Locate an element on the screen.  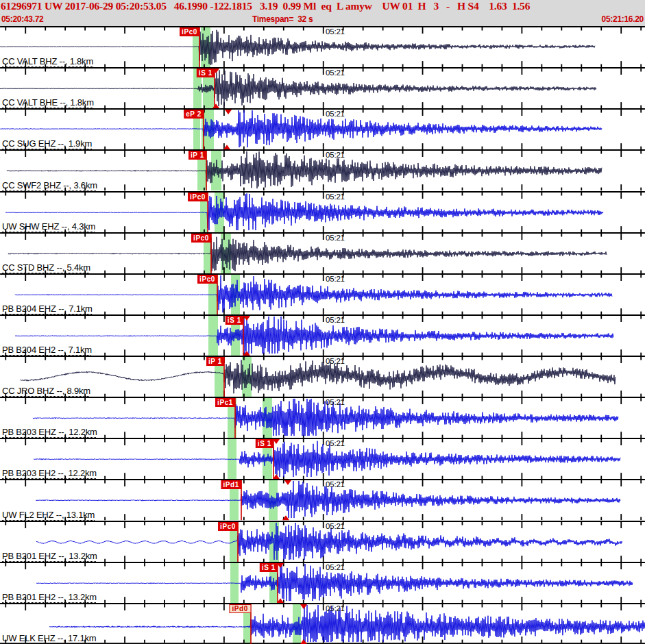
event-summary: 61296971 UW 2017-06-29 05:20:53.05 46.19… is located at coordinates (323, 7).